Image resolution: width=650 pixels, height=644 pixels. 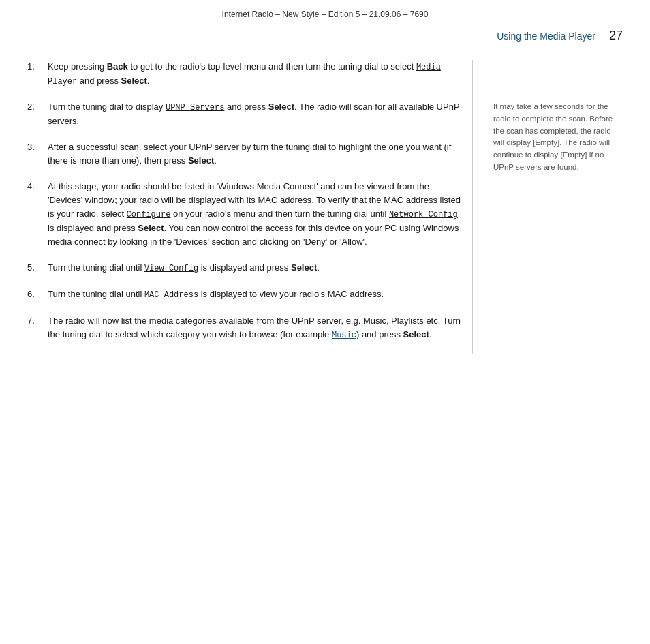 I want to click on list-item: 1. Keep pressing Back to get to the radi…, so click(x=247, y=74).